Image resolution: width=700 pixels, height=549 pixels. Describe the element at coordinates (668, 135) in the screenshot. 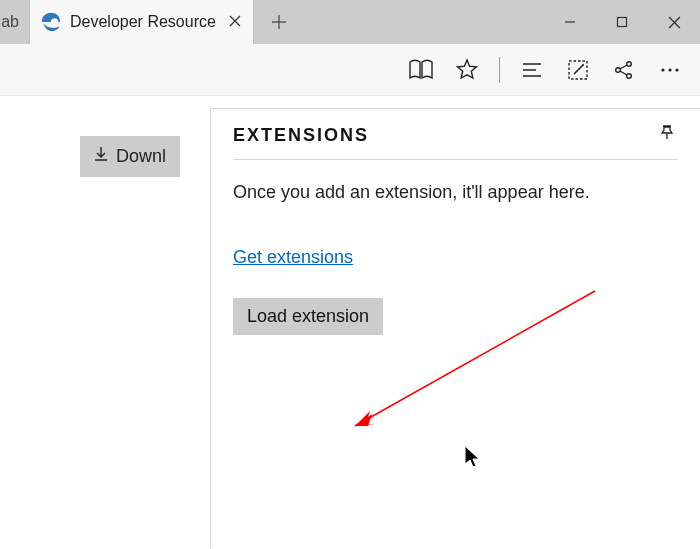

I see `pin-icon` at that location.